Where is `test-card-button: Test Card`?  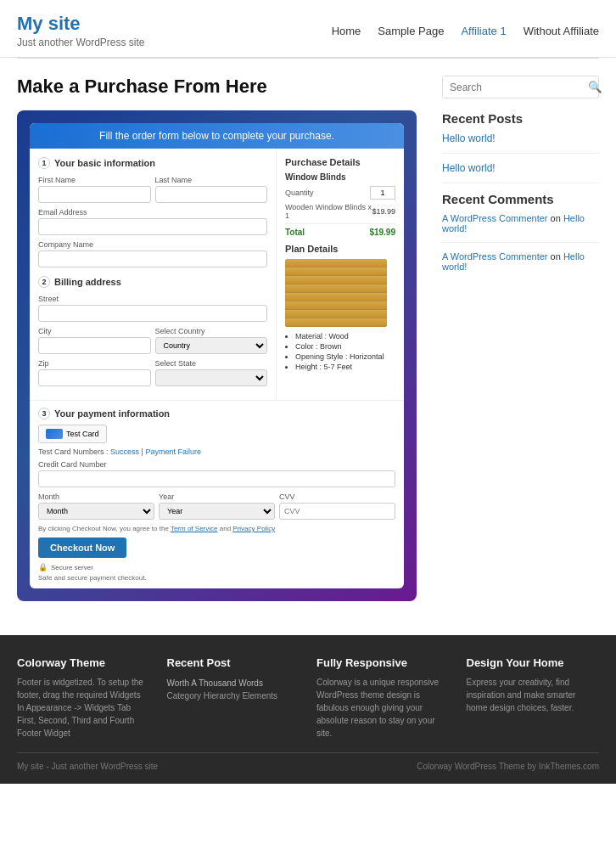 test-card-button: Test Card is located at coordinates (73, 434).